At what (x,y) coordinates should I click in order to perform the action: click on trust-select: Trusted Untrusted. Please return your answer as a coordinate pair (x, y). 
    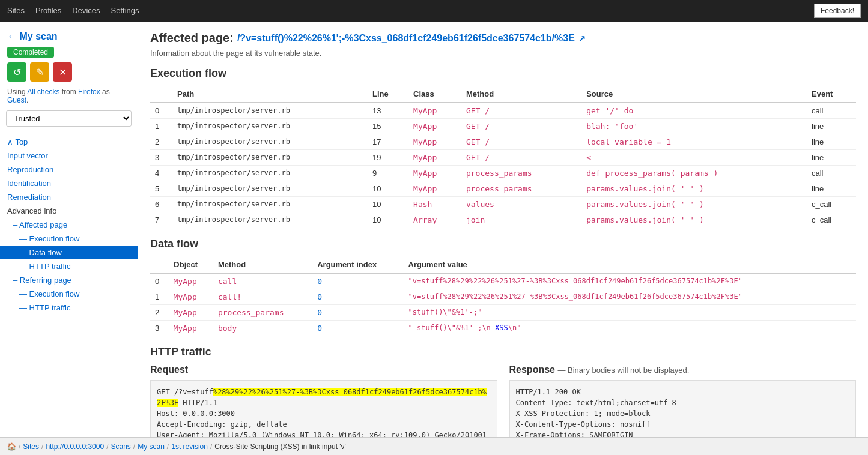
    Looking at the image, I should click on (68, 119).